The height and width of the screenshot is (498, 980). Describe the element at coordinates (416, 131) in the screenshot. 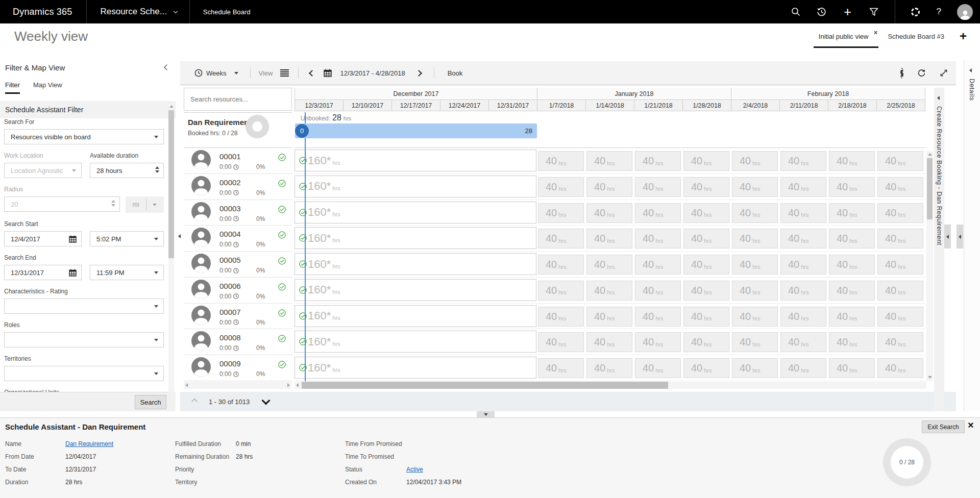

I see `availability-bar: 0 28` at that location.